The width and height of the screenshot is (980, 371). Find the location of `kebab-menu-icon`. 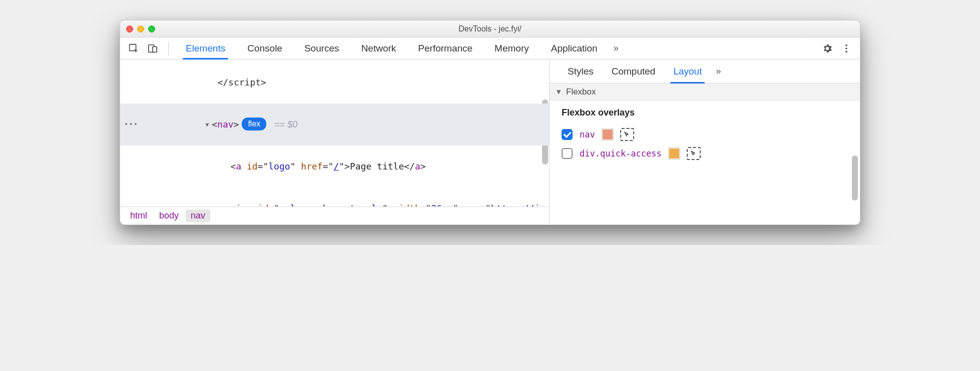

kebab-menu-icon is located at coordinates (846, 48).